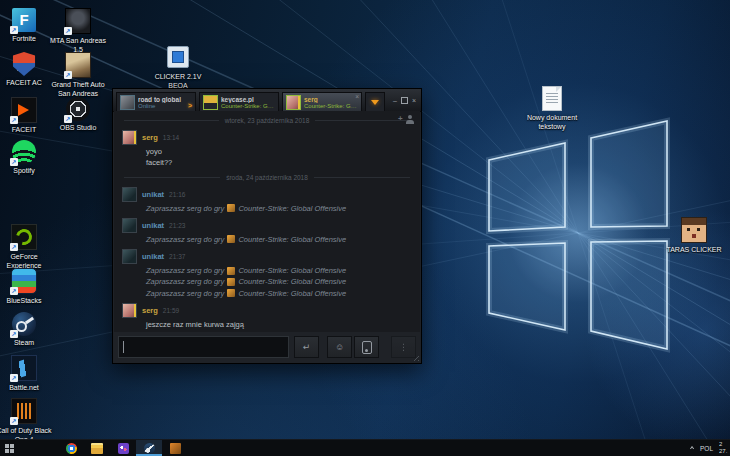 Image resolution: width=730 pixels, height=456 pixels. What do you see at coordinates (404, 347) in the screenshot?
I see `options-button: ⋮` at bounding box center [404, 347].